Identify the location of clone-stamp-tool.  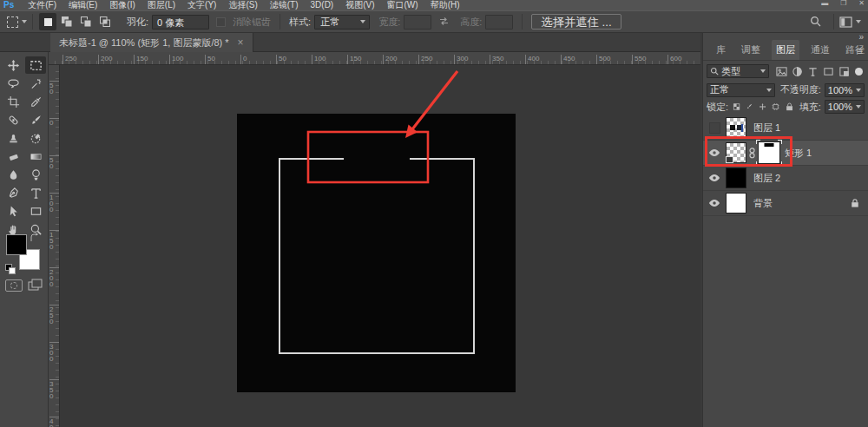
(13, 138).